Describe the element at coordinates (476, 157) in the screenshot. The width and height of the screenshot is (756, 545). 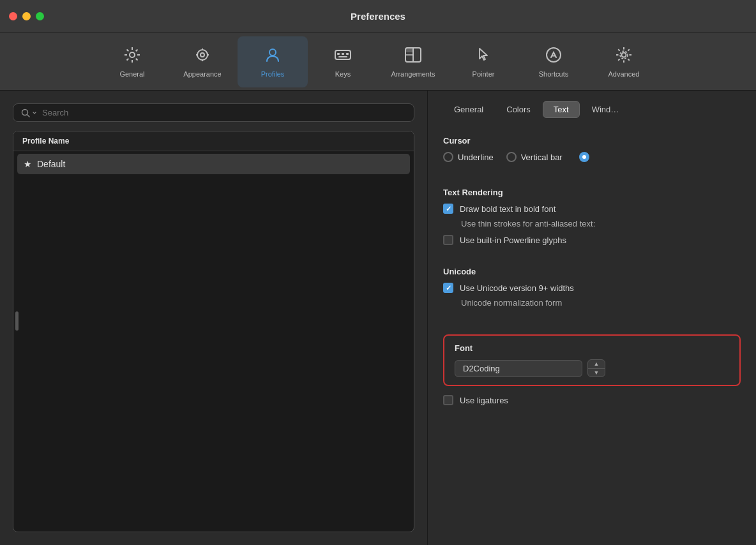
I see `underline-label: Underline` at that location.